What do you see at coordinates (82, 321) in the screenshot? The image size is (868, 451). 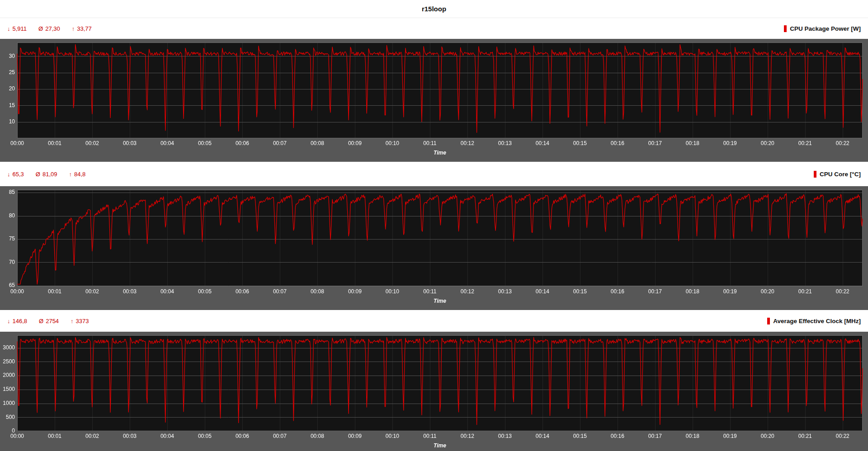 I see `max-value: 3373` at bounding box center [82, 321].